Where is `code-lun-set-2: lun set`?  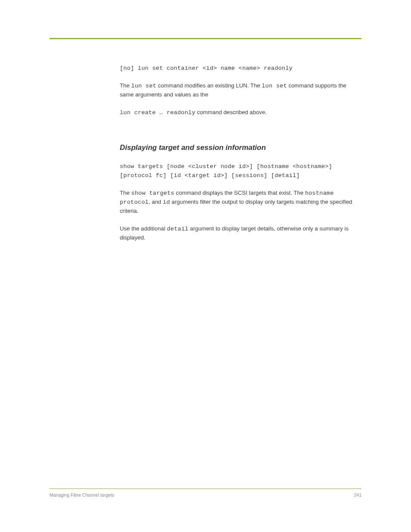 code-lun-set-2: lun set is located at coordinates (274, 86).